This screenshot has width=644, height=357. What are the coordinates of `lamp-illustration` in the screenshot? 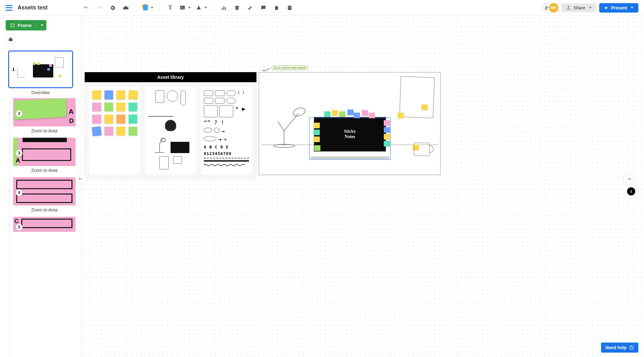 It's located at (289, 126).